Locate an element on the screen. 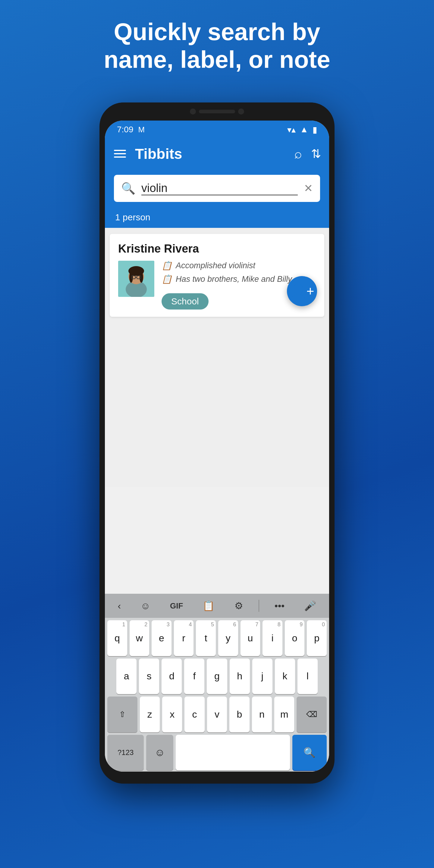 The width and height of the screenshot is (434, 868). key-i: 8i is located at coordinates (272, 638).